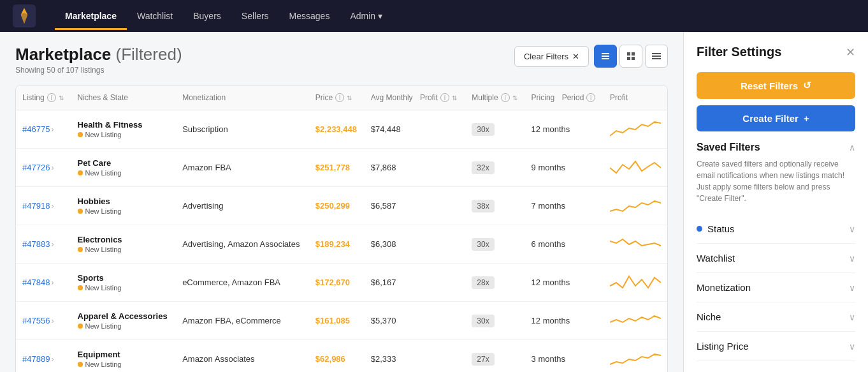 The height and width of the screenshot is (372, 868). Describe the element at coordinates (43, 321) in the screenshot. I see `listing-id-cell: #47556 ›` at that location.